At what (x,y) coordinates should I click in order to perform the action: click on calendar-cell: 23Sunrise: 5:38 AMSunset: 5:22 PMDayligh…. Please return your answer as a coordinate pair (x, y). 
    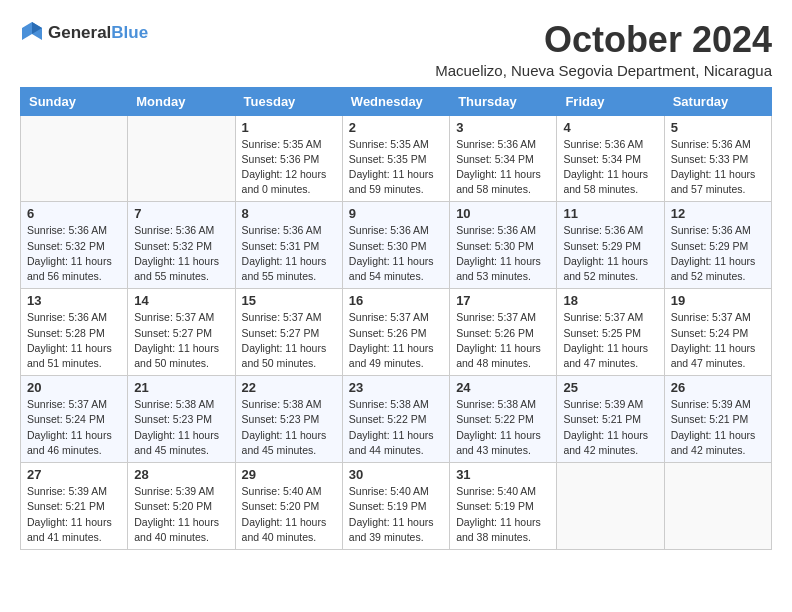
    Looking at the image, I should click on (396, 420).